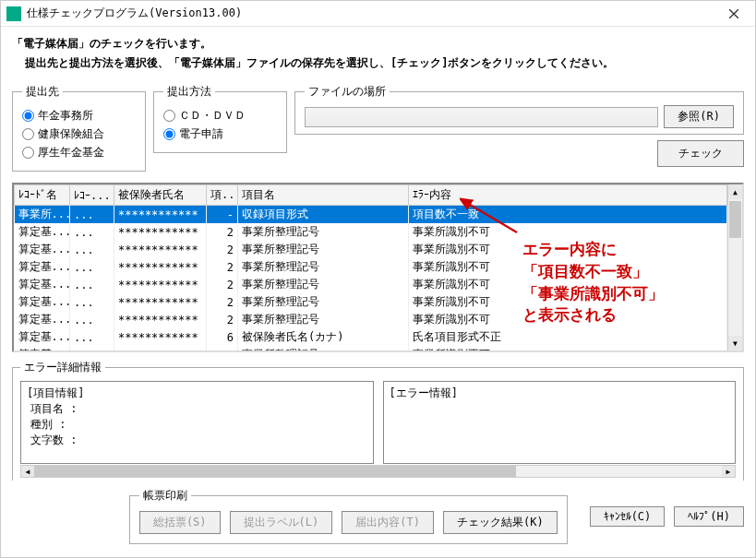 This screenshot has height=558, width=756. Describe the element at coordinates (349, 516) in the screenshot. I see `print-group: 帳票印刷 総括票(S) 提出ラベル(L) 届出内容(T) チェック結果(K)` at that location.